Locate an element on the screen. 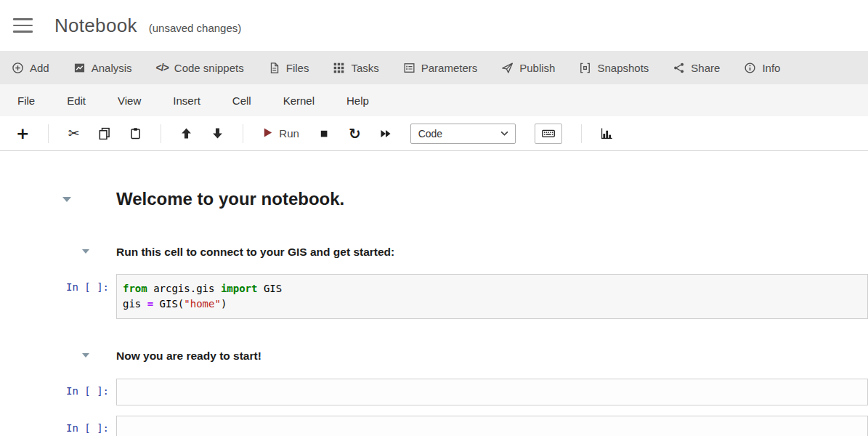 Image resolution: width=868 pixels, height=436 pixels. paste-cell-button is located at coordinates (135, 134).